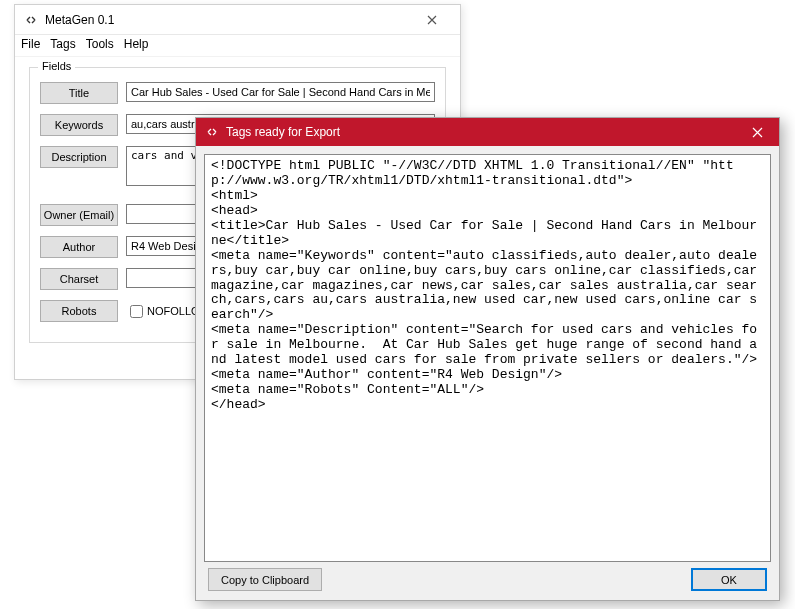 The width and height of the screenshot is (795, 609). What do you see at coordinates (729, 580) in the screenshot?
I see `ok-button: OK` at bounding box center [729, 580].